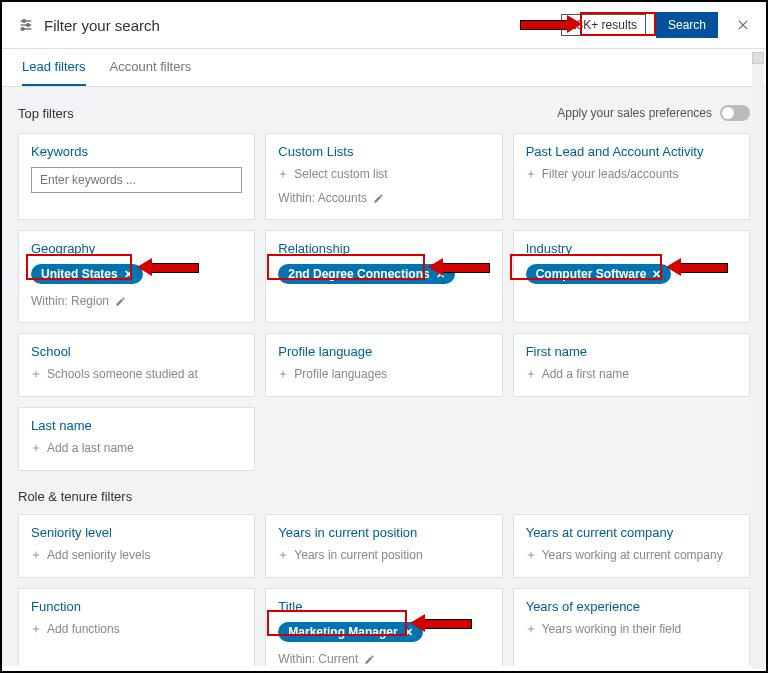  I want to click on add-lastname: Add a last name, so click(136, 448).